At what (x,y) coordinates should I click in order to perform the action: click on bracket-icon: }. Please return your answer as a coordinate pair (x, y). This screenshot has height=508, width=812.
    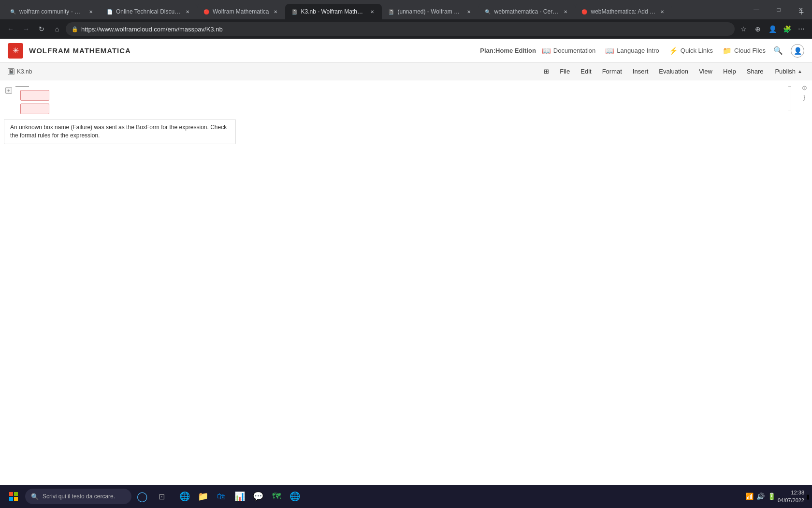
    Looking at the image, I should click on (804, 97).